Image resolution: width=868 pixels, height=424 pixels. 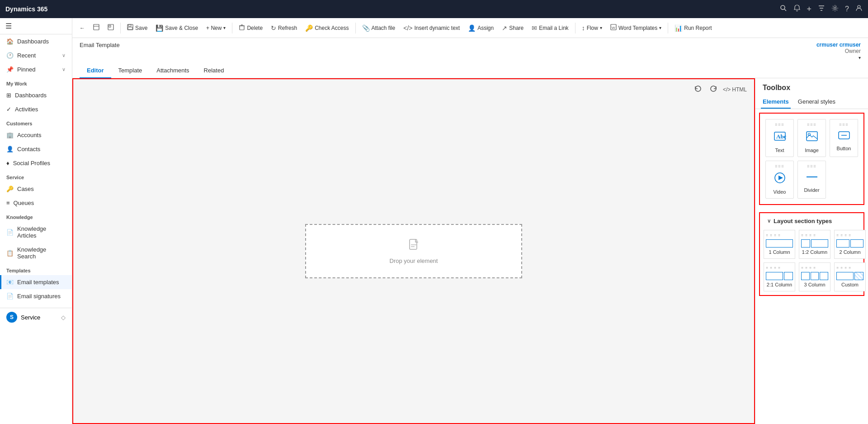 I want to click on flow-button: ↕ Flow ▾, so click(x=592, y=28).